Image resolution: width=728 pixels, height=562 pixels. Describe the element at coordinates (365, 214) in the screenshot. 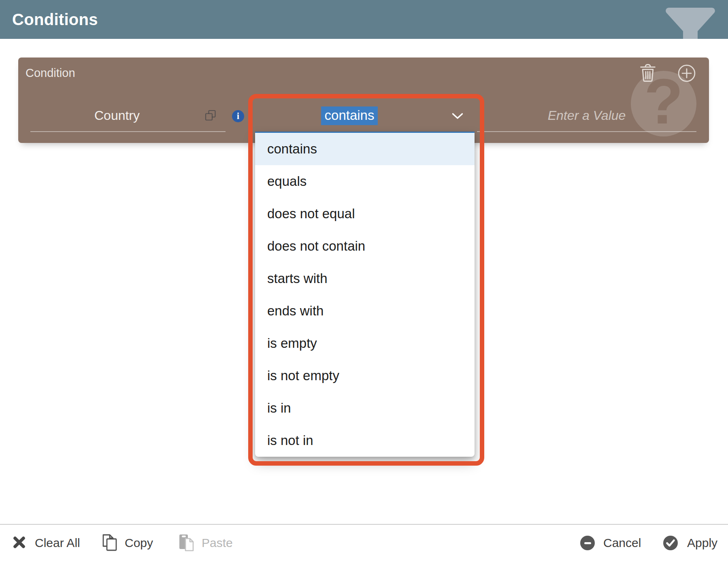

I see `dropdown-option: does not equal` at that location.